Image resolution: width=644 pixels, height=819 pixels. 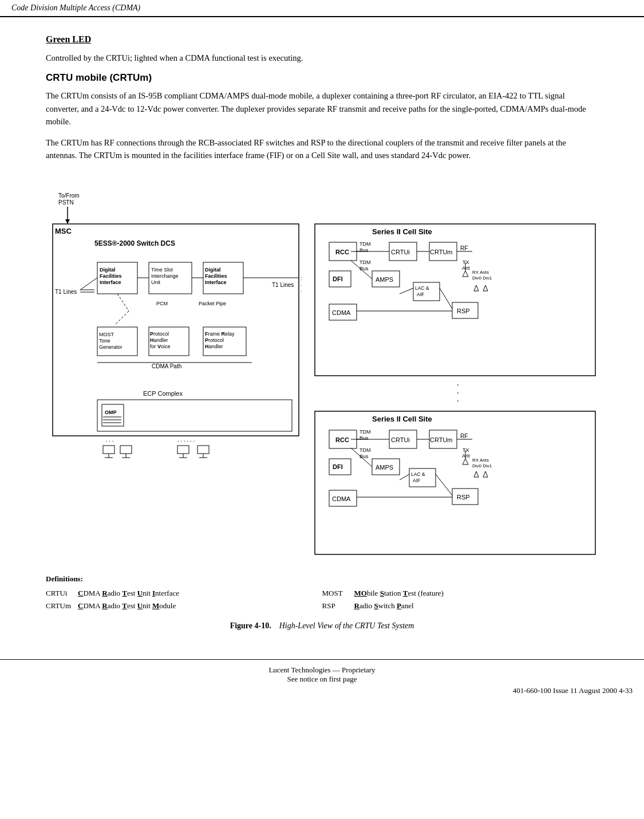 What do you see at coordinates (342, 252) in the screenshot?
I see `svg-text: RCC` at bounding box center [342, 252].